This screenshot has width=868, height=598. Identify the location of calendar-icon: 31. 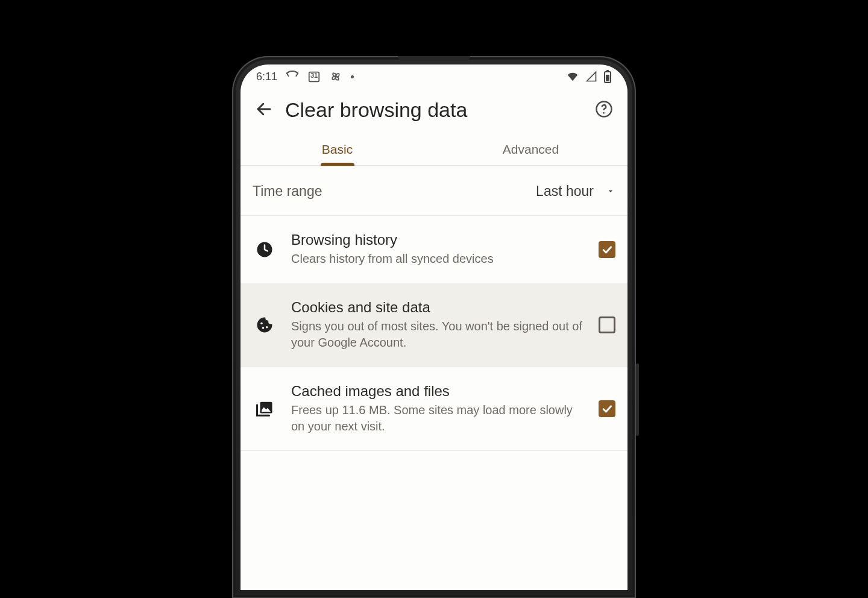
(314, 77).